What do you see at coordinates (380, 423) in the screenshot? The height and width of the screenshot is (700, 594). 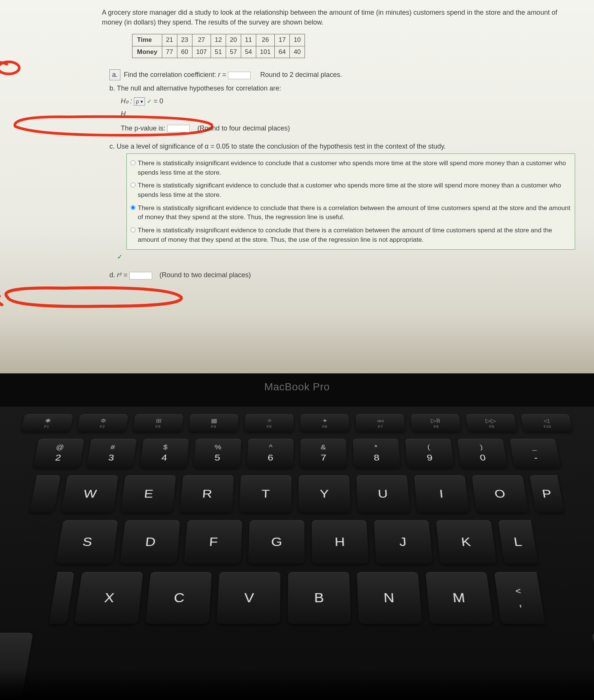 I see `key-f7: ◃◃F7` at bounding box center [380, 423].